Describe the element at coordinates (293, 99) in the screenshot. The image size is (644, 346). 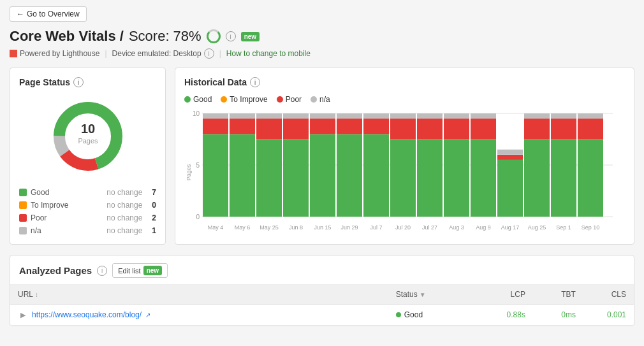
I see `chart-legend-label-poor: Poor` at that location.